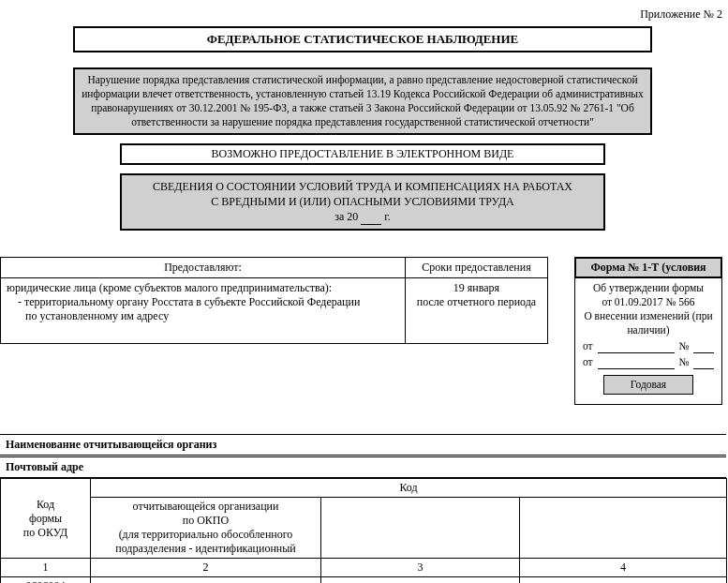 The height and width of the screenshot is (583, 728). Describe the element at coordinates (477, 268) in the screenshot. I see `present-header-right: Сроки предоставления` at that location.